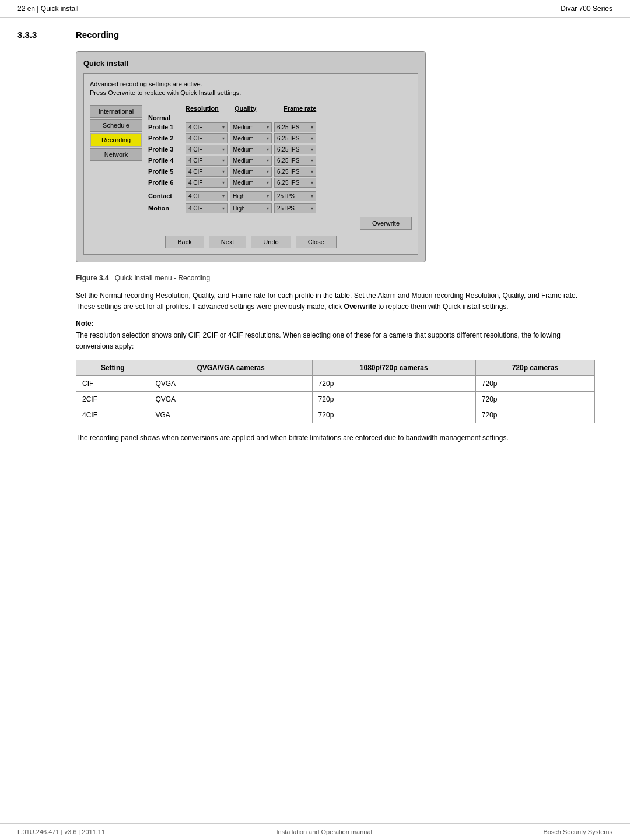  Describe the element at coordinates (307, 108) in the screenshot. I see `col-header-framerate: Frame rate` at that location.